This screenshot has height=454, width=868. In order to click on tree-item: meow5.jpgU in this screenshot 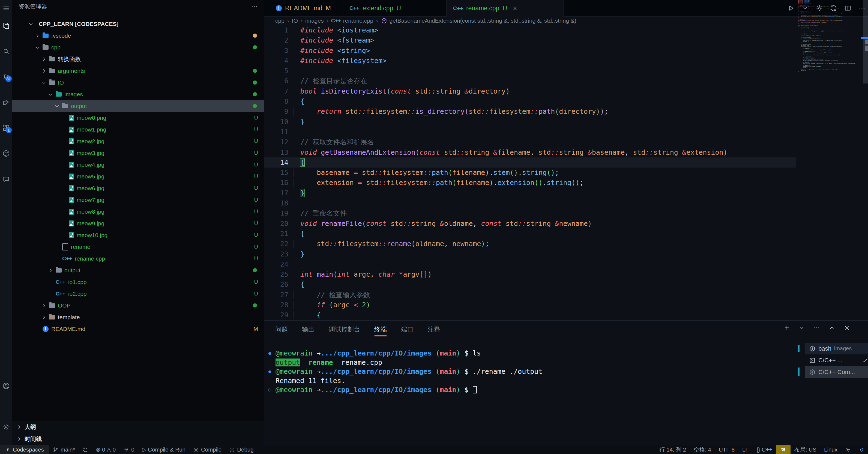, I will do `click(138, 177)`.